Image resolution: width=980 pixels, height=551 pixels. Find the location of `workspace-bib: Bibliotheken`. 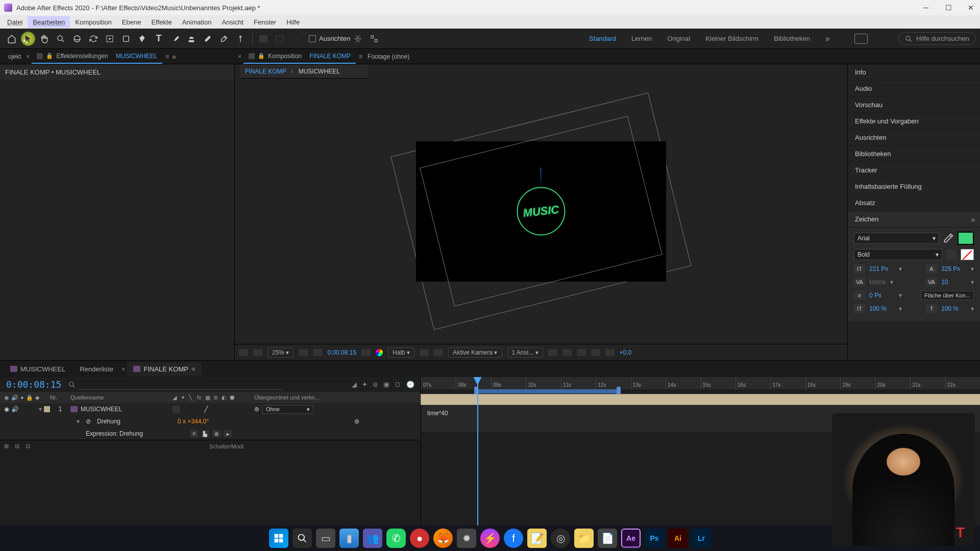

workspace-bib: Bibliotheken is located at coordinates (792, 39).